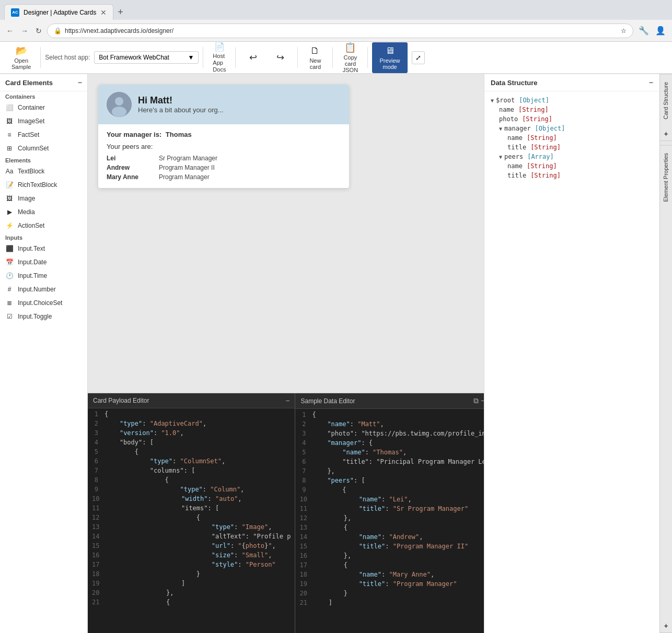 Image resolution: width=672 pixels, height=633 pixels. What do you see at coordinates (492, 100) in the screenshot?
I see `ds-root-chevron: ▼` at bounding box center [492, 100].